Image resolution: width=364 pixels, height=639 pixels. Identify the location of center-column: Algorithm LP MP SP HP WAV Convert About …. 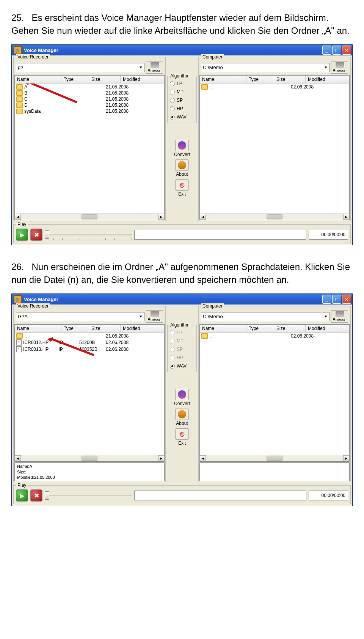
(182, 139).